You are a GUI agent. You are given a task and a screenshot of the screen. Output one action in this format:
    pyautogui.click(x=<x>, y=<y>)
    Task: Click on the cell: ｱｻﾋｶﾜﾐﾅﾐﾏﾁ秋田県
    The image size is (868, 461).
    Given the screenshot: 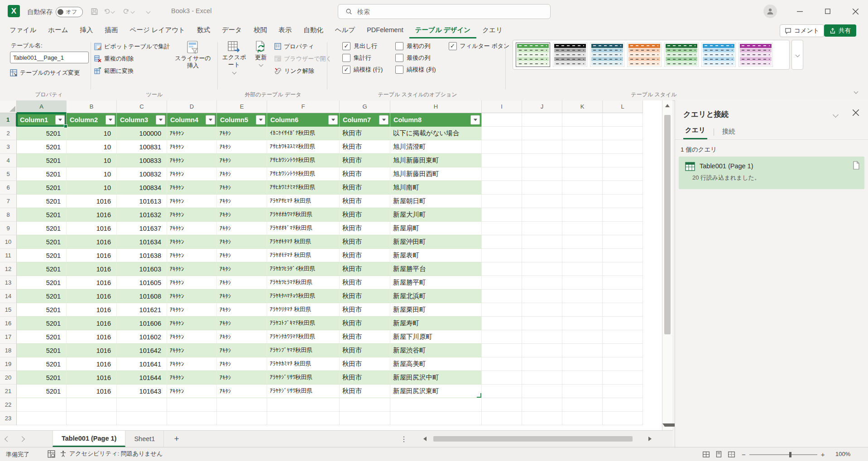 What is the action you would take?
    pyautogui.click(x=303, y=188)
    